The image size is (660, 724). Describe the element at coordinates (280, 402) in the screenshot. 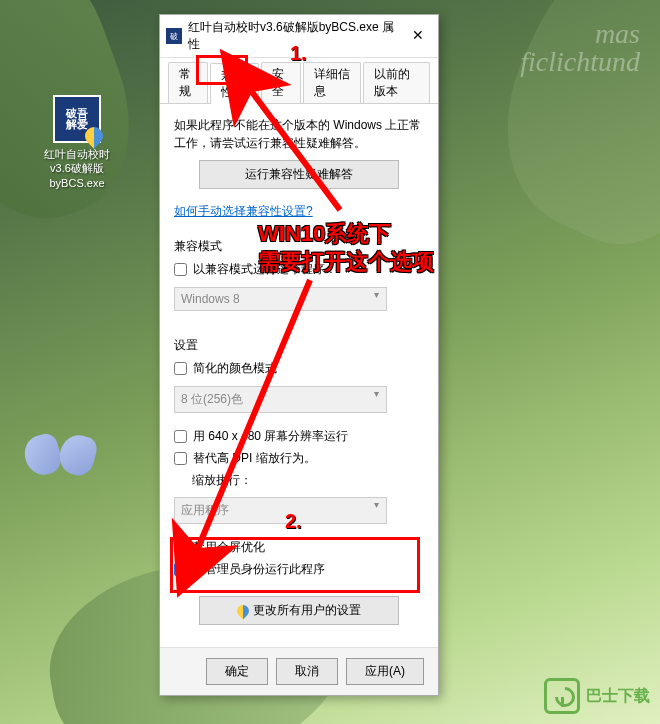

I see `color-select-wrap: 8 位(256)色` at that location.